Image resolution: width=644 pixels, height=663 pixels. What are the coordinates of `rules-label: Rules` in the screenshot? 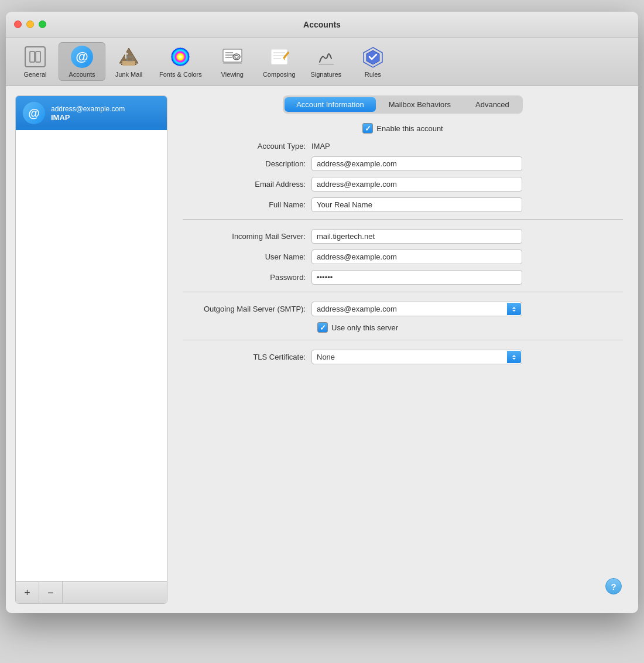 It's located at (373, 74).